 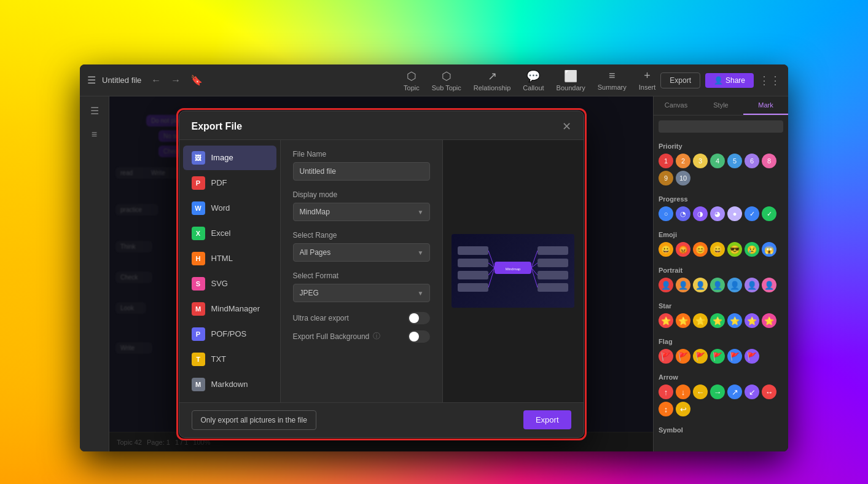 What do you see at coordinates (769, 161) in the screenshot?
I see `priority-7: 8` at bounding box center [769, 161].